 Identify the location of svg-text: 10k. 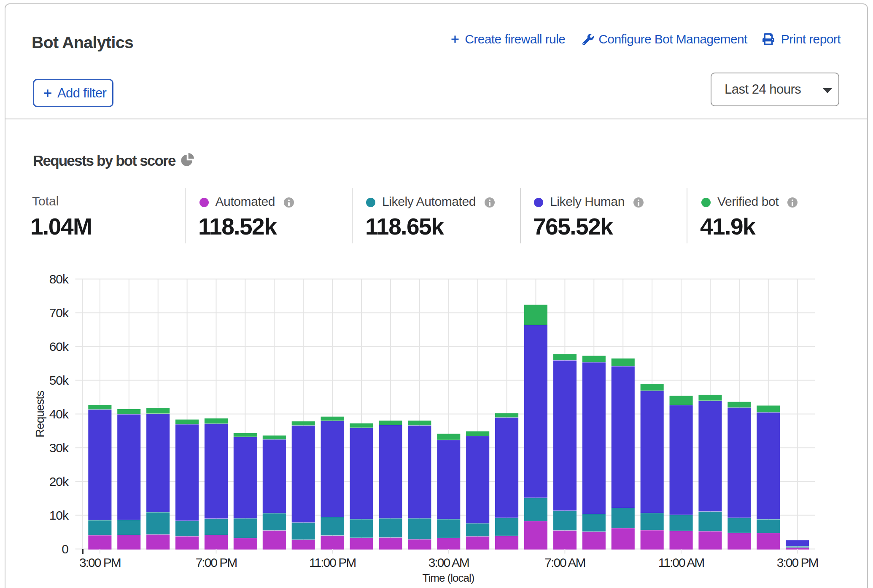
(59, 515).